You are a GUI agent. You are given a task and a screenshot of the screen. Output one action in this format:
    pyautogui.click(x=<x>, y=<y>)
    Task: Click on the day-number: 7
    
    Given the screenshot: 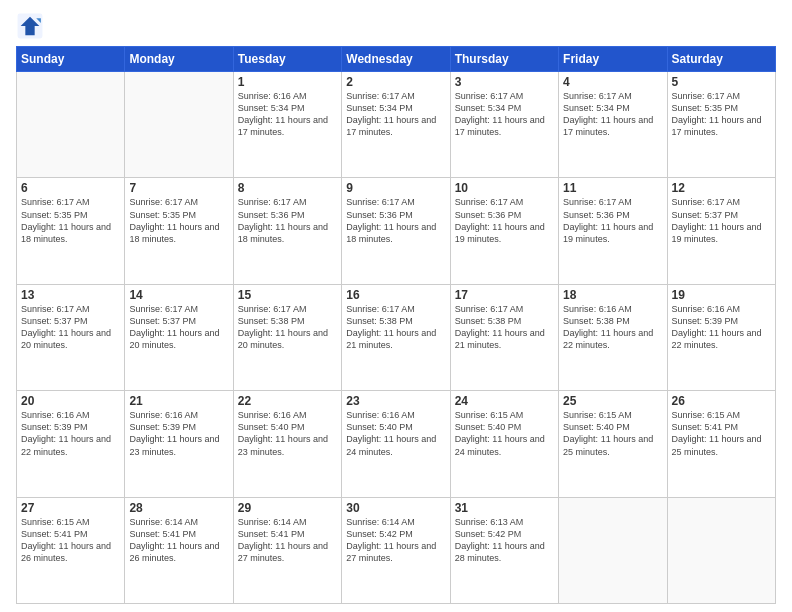 What is the action you would take?
    pyautogui.click(x=178, y=188)
    